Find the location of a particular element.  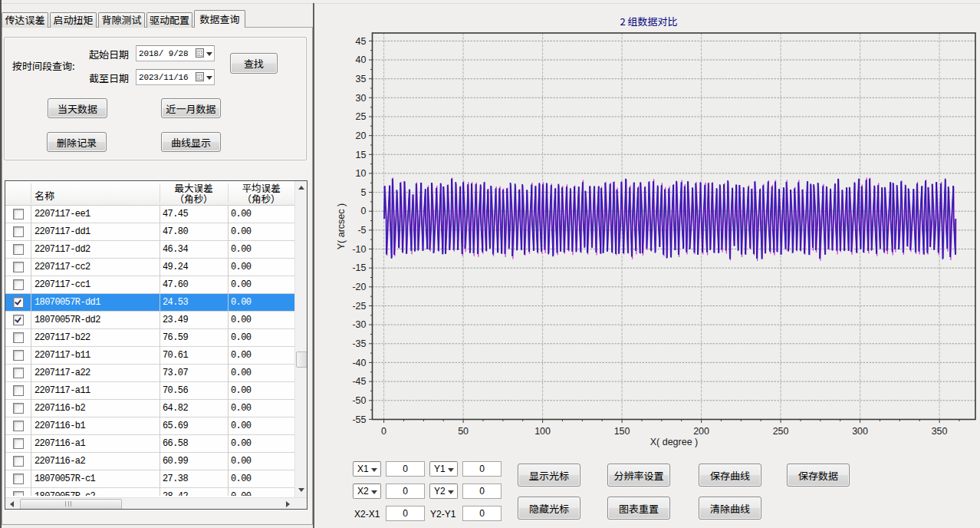

svg-text: 50 is located at coordinates (463, 431).